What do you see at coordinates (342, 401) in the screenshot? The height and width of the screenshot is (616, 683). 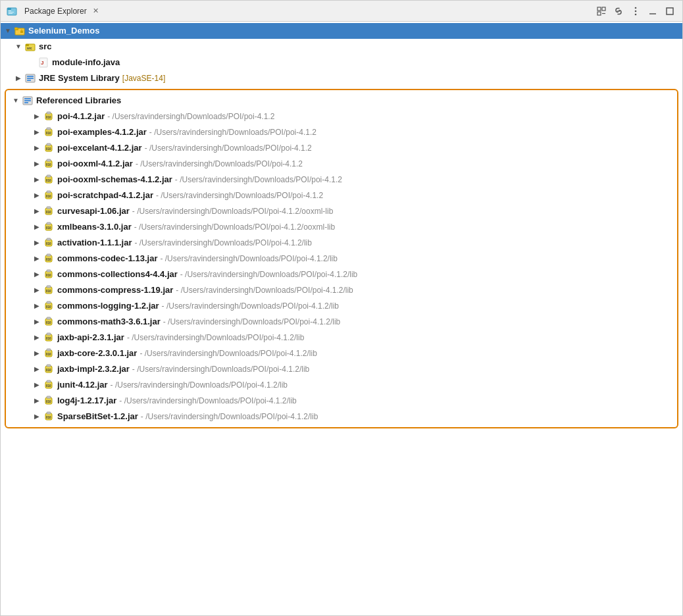 I see `tree-item-jar: 010 log4j-1.2.17.jar - /Users/ravindersi…` at bounding box center [342, 401].